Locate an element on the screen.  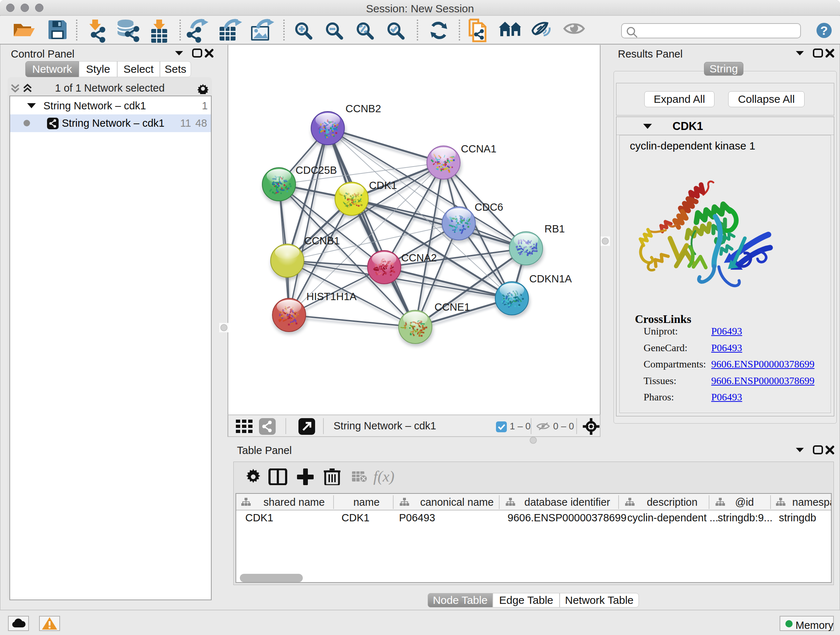
svg-text: CCNE1 is located at coordinates (452, 307).